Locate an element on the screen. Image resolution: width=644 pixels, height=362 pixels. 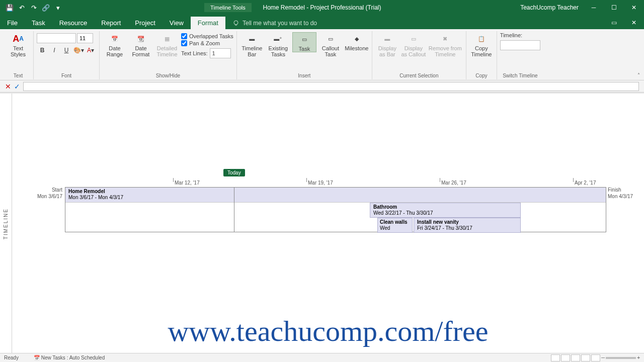
existing-tasks-button: ▬⁺Existing Tasks is located at coordinates (278, 45).